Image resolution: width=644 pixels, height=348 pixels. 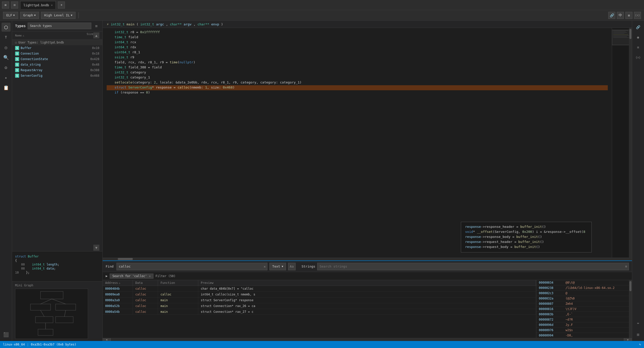 What do you see at coordinates (57, 65) in the screenshot?
I see `type-item-data-string: S data_string 0x48` at bounding box center [57, 65].